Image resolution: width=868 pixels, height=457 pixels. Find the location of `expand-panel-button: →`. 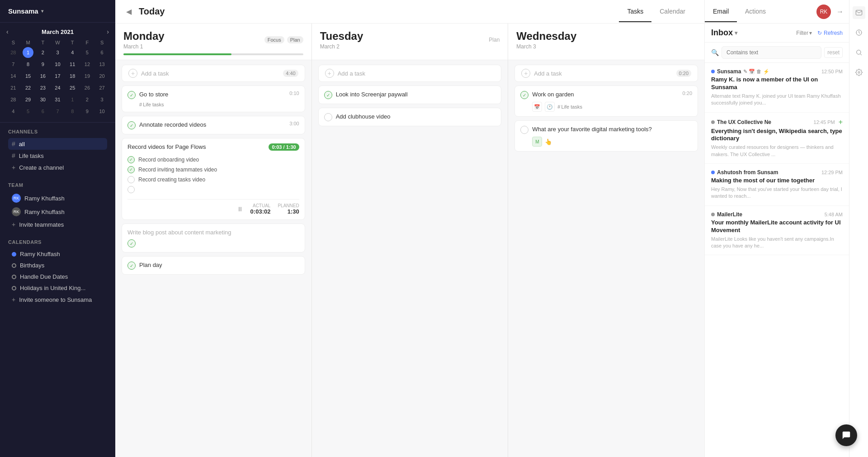

expand-panel-button: → is located at coordinates (840, 12).